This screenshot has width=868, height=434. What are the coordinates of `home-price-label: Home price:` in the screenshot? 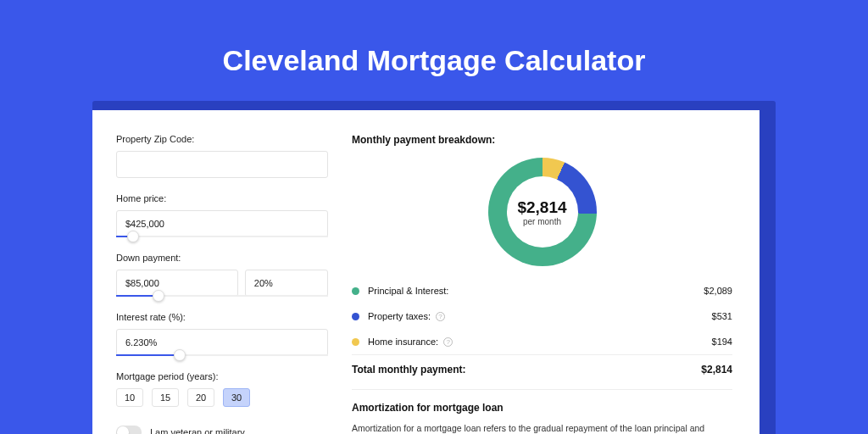 It's located at (222, 198).